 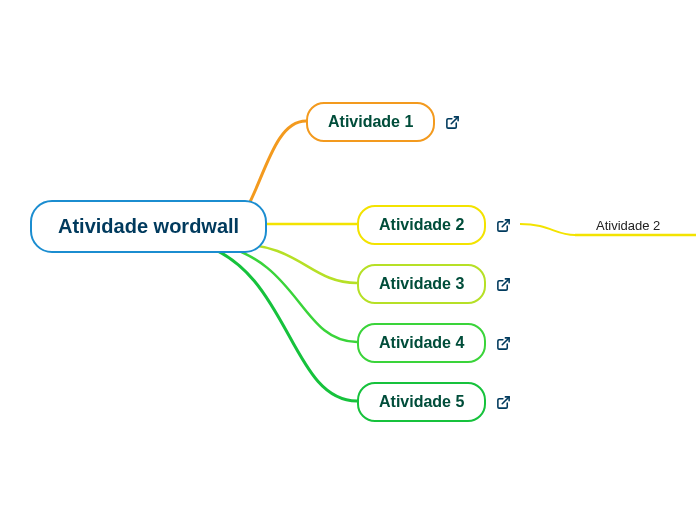 What do you see at coordinates (548, 230) in the screenshot?
I see `connector-leaf` at bounding box center [548, 230].